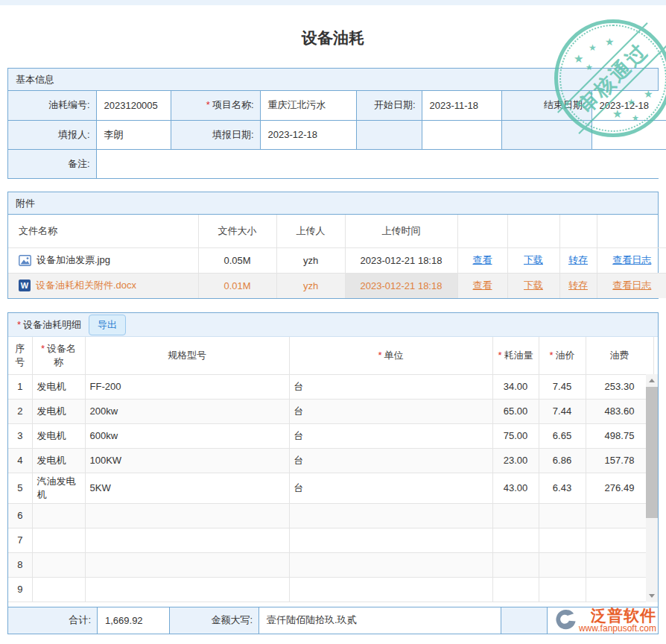  What do you see at coordinates (331, 589) in the screenshot?
I see `detail-row: 9` at bounding box center [331, 589].